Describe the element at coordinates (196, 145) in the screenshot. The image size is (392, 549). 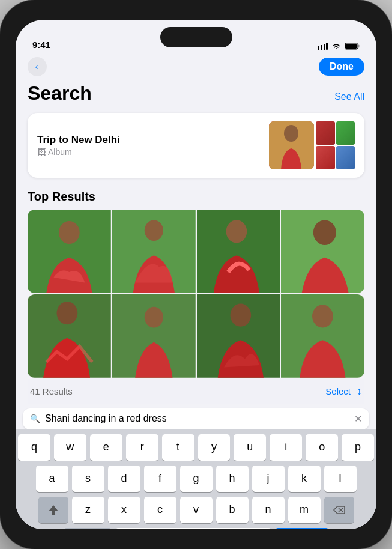
I see `album-card: Trip to New Delhi 🖼 Album` at that location.